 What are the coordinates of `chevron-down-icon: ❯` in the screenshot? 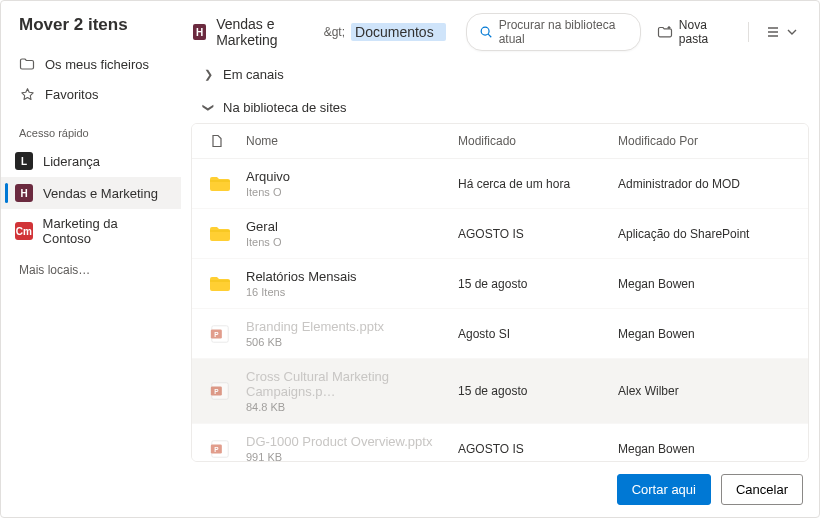 It's located at (208, 108).